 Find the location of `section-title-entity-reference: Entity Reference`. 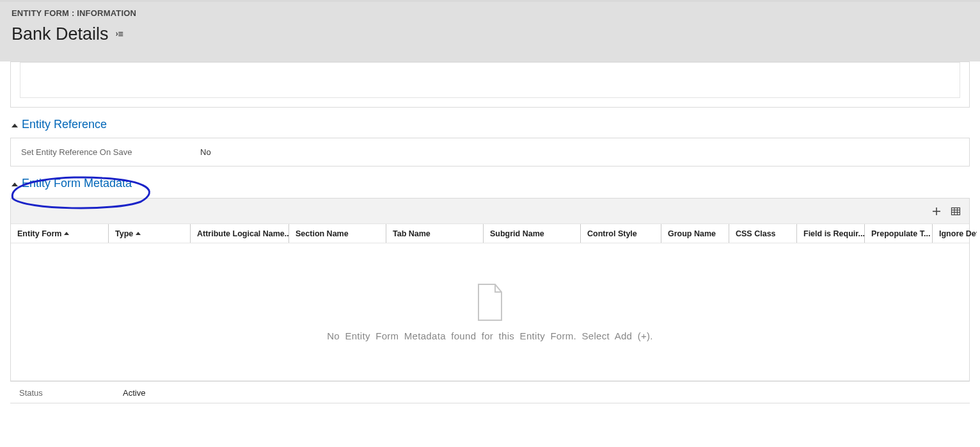

section-title-entity-reference: Entity Reference is located at coordinates (64, 124).